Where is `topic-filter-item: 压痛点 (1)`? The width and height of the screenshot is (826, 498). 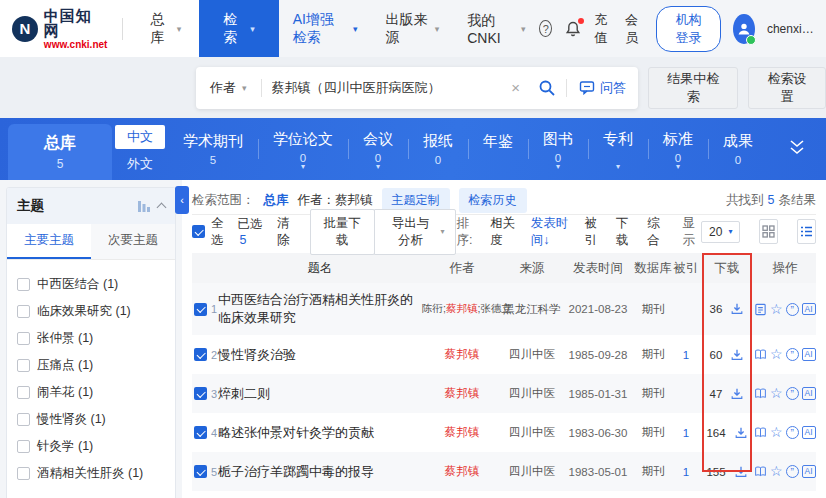 topic-filter-item: 压痛点 (1) is located at coordinates (91, 366).